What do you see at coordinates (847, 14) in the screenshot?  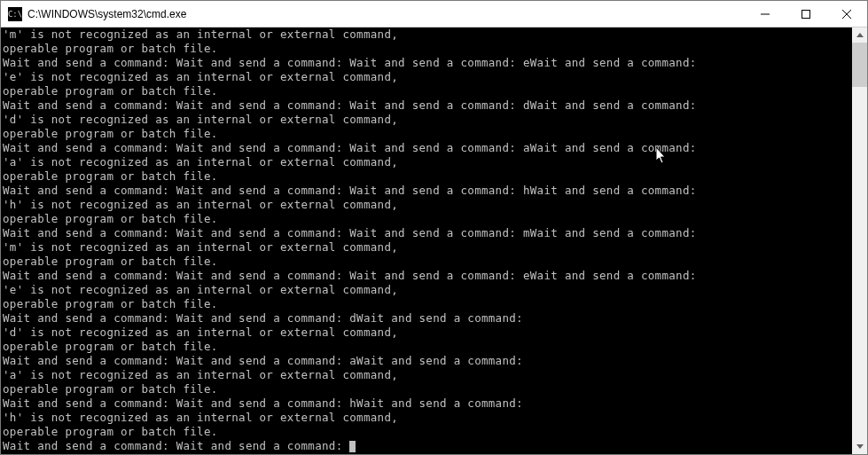 I see `close-icon` at bounding box center [847, 14].